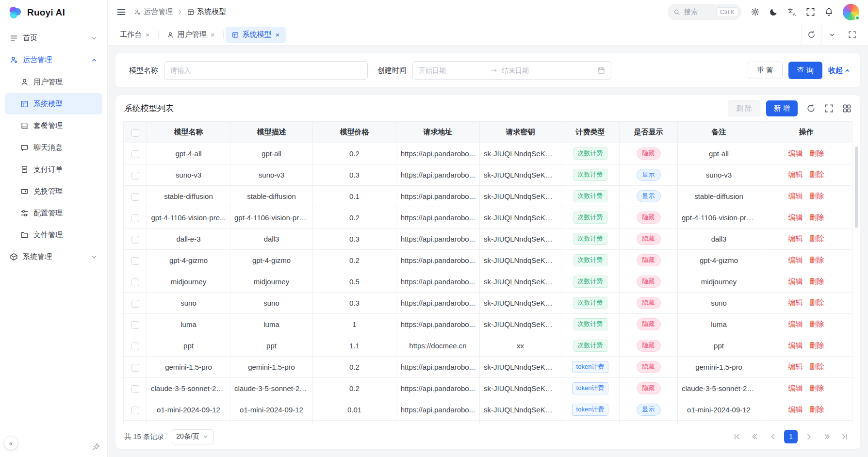 The height and width of the screenshot is (457, 868). Describe the element at coordinates (765, 70) in the screenshot. I see `reset-button: 重 置` at that location.